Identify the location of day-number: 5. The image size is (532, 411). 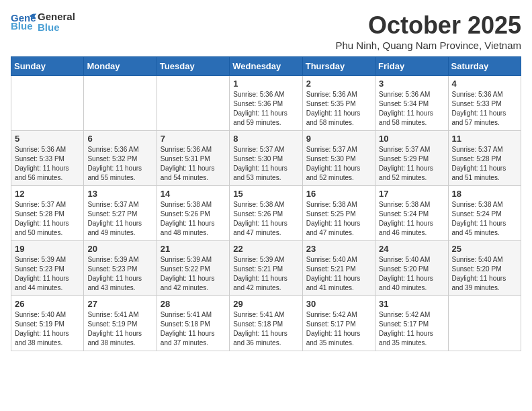
(47, 138).